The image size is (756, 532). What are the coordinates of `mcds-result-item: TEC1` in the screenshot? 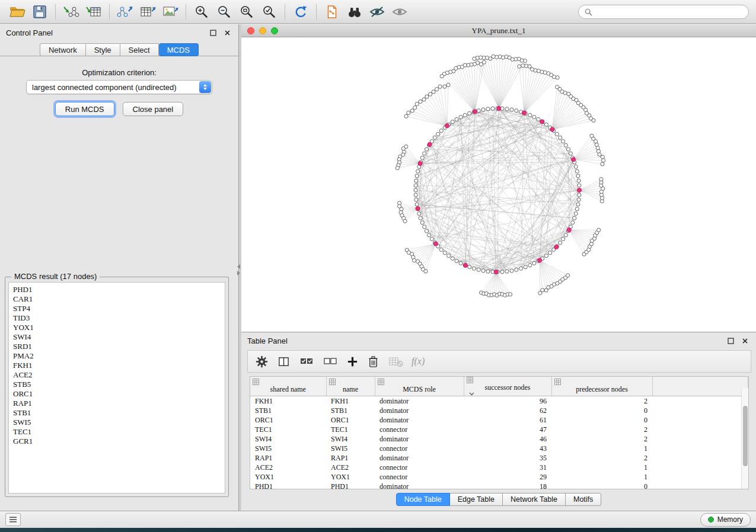 It's located at (119, 432).